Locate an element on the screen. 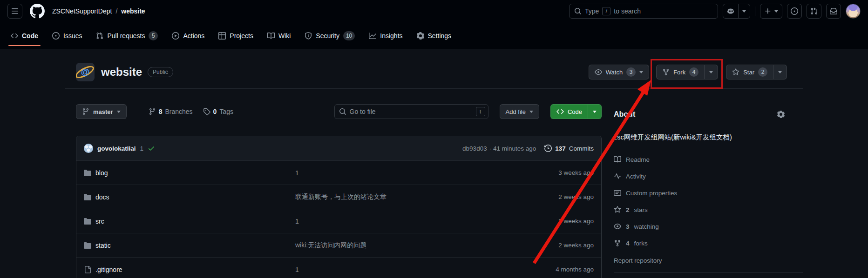 The height and width of the screenshot is (278, 868). tab-security: Security 10 is located at coordinates (330, 36).